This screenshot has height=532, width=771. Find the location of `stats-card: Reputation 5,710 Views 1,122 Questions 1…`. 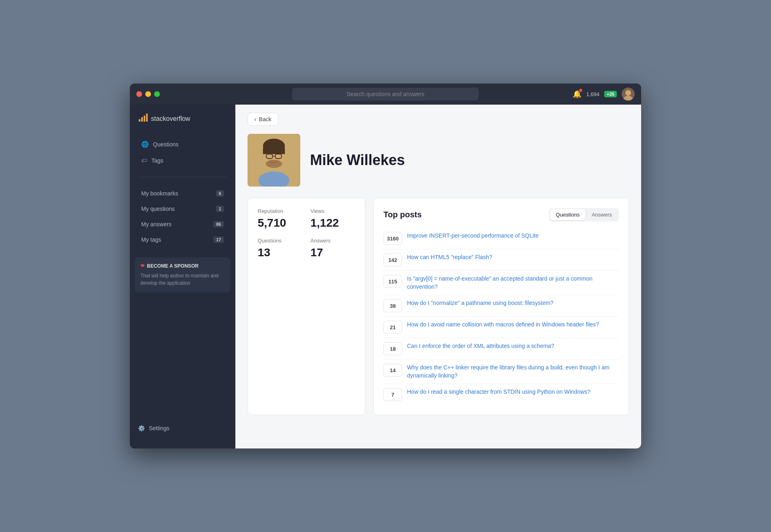

stats-card: Reputation 5,710 Views 1,122 Questions 1… is located at coordinates (306, 307).